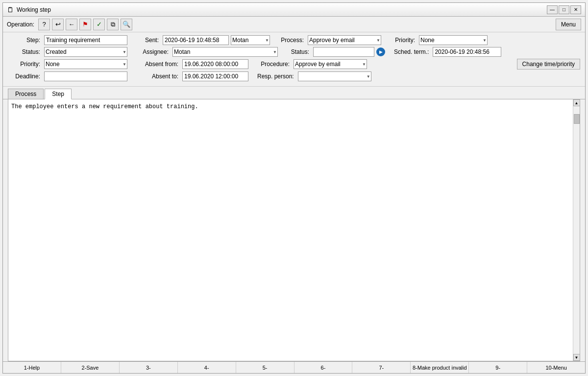 The image size is (588, 376). Describe the element at coordinates (86, 76) in the screenshot. I see `deadline-input` at that location.